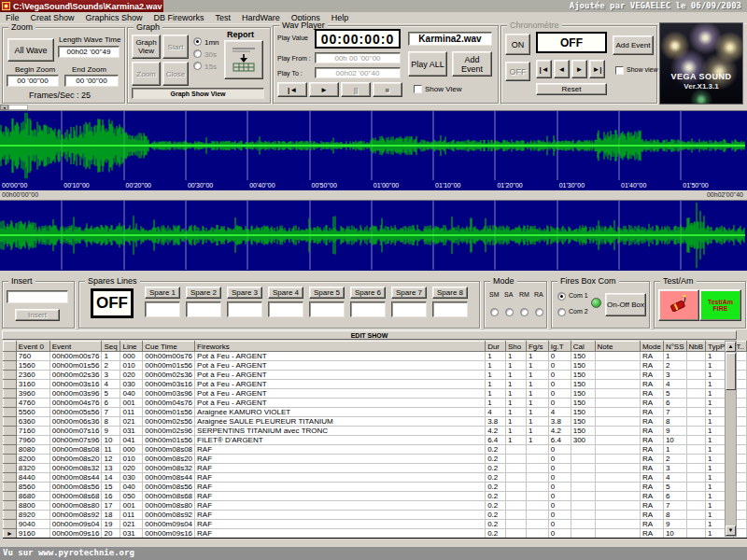  I want to click on spare-button-7: Spare 7, so click(409, 293).